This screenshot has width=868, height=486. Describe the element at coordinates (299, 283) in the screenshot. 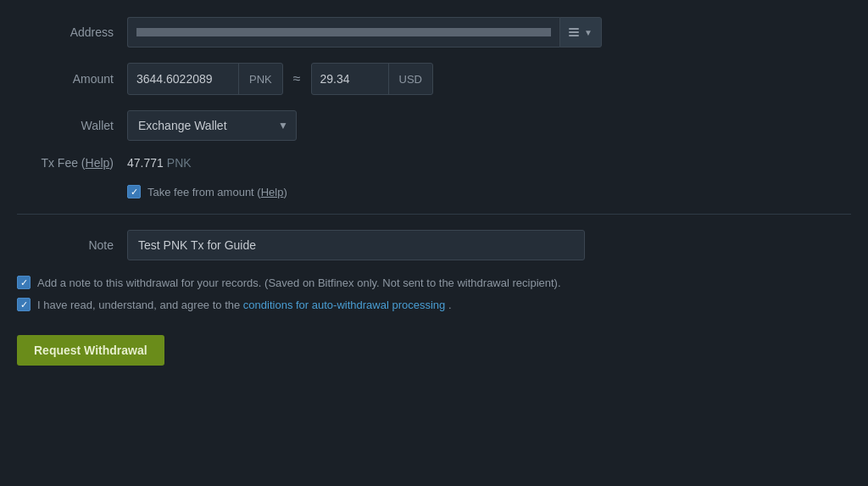

I see `add-note-label: Add a note to this withdrawal for your r…` at that location.